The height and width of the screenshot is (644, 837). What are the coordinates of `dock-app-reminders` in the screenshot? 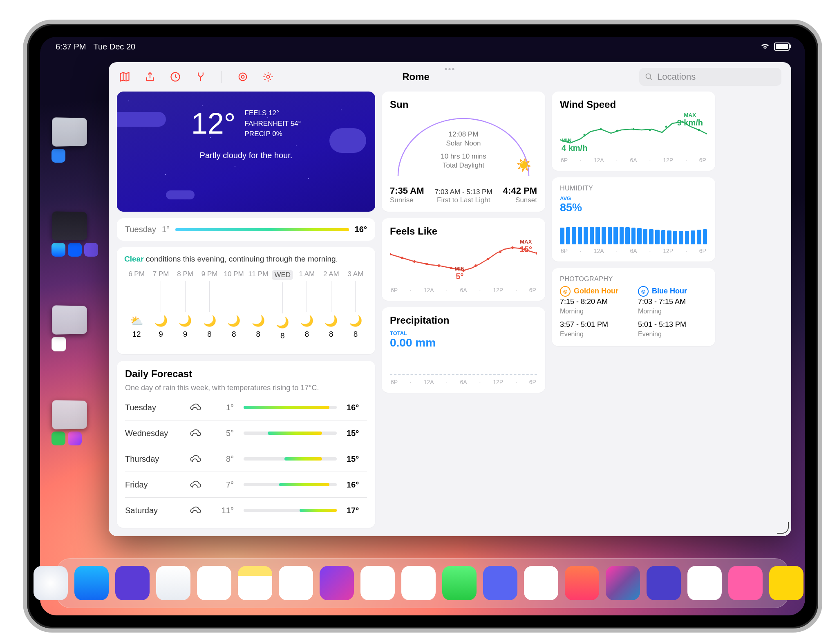 It's located at (214, 583).